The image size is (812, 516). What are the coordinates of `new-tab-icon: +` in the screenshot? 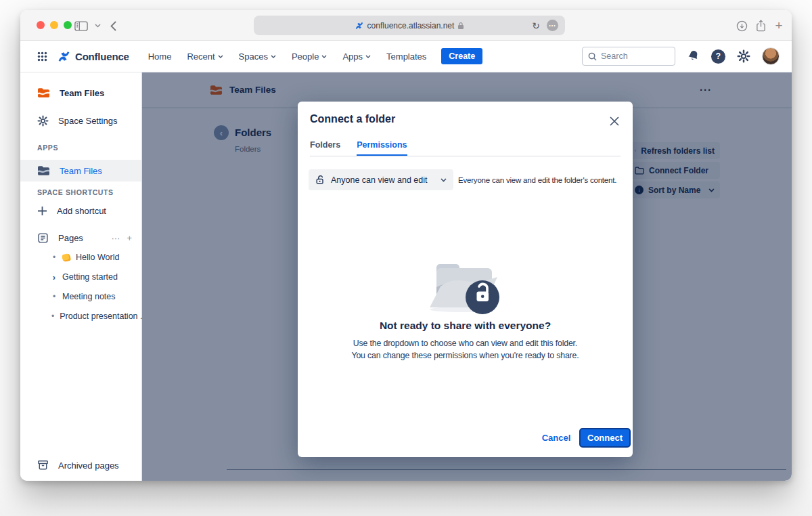 It's located at (779, 26).